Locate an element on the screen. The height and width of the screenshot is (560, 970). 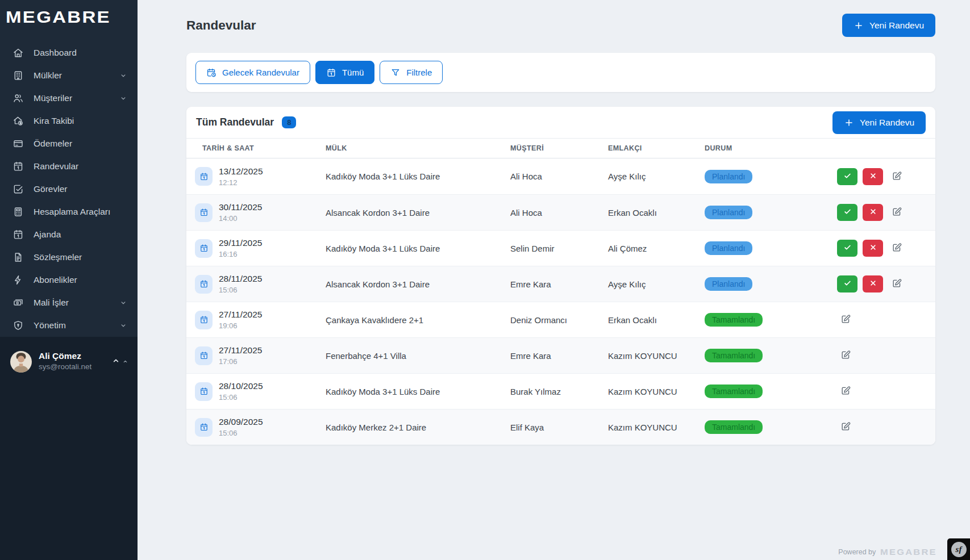
new-appointment-button: Yeni Randevu is located at coordinates (889, 25).